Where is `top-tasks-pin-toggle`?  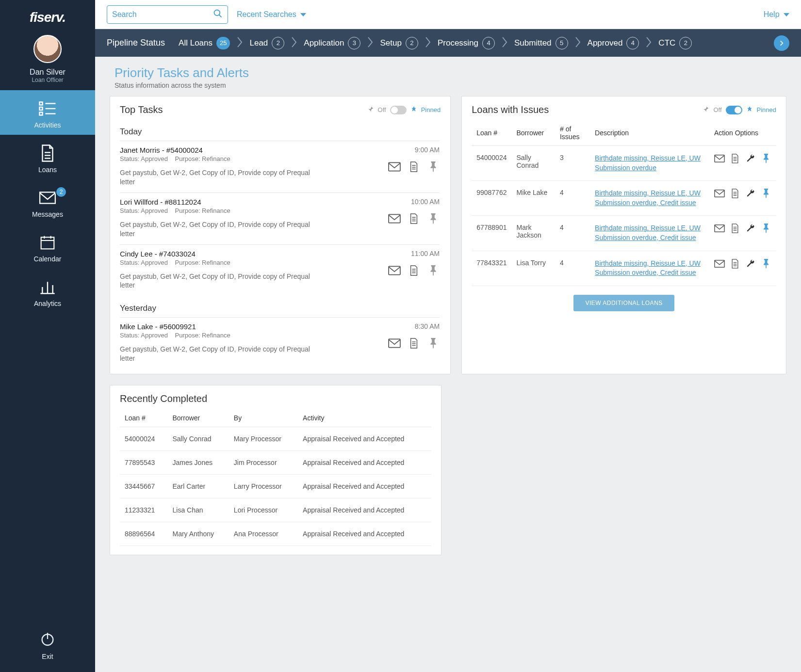 top-tasks-pin-toggle is located at coordinates (398, 110).